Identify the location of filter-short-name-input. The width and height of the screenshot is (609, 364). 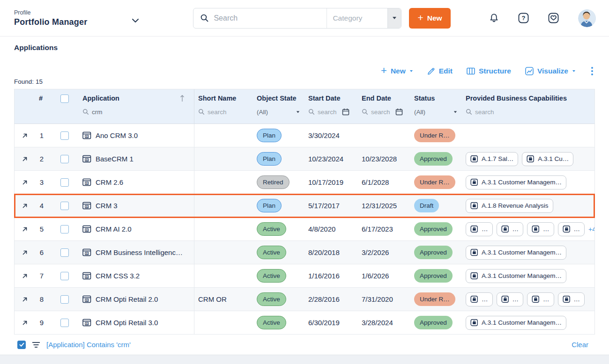
(224, 112).